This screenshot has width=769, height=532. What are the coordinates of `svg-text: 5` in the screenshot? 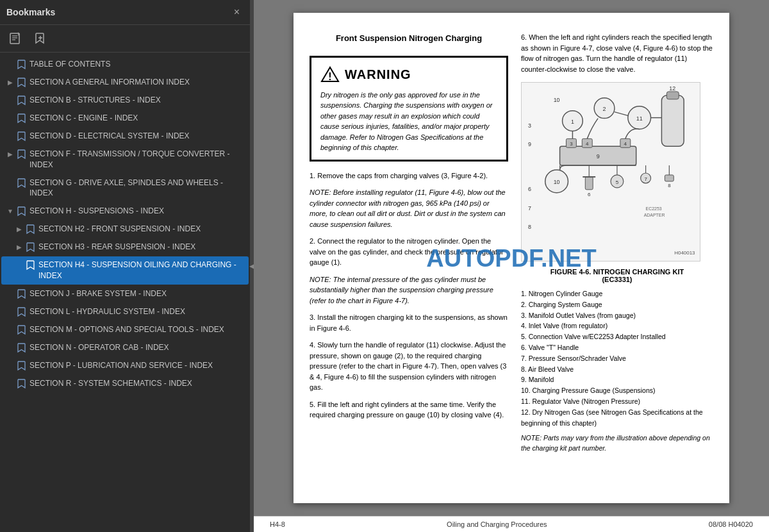 It's located at (618, 182).